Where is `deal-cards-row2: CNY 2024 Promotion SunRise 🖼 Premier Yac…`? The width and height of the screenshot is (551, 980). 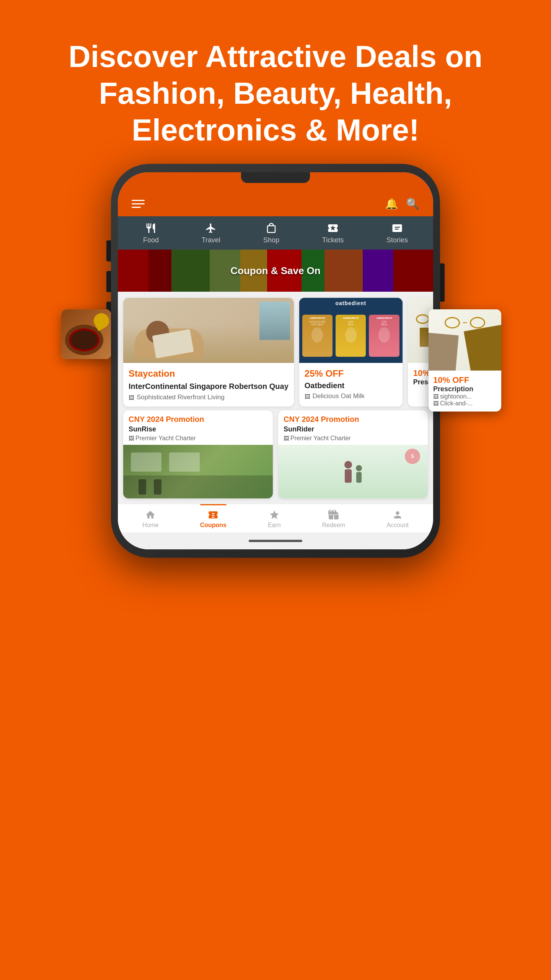 deal-cards-row2: CNY 2024 Promotion SunRise 🖼 Premier Yac… is located at coordinates (276, 457).